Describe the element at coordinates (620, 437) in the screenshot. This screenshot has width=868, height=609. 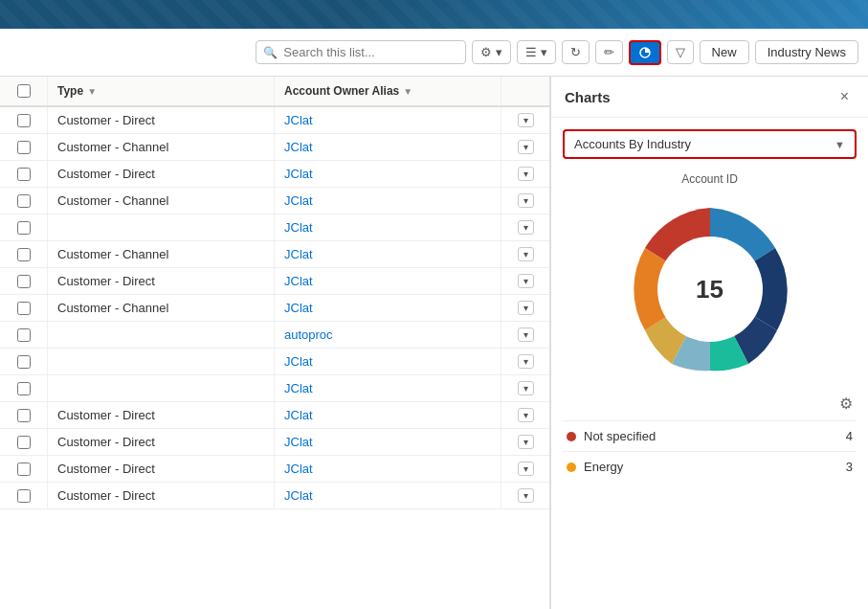
I see `legend-name: Not specified` at that location.